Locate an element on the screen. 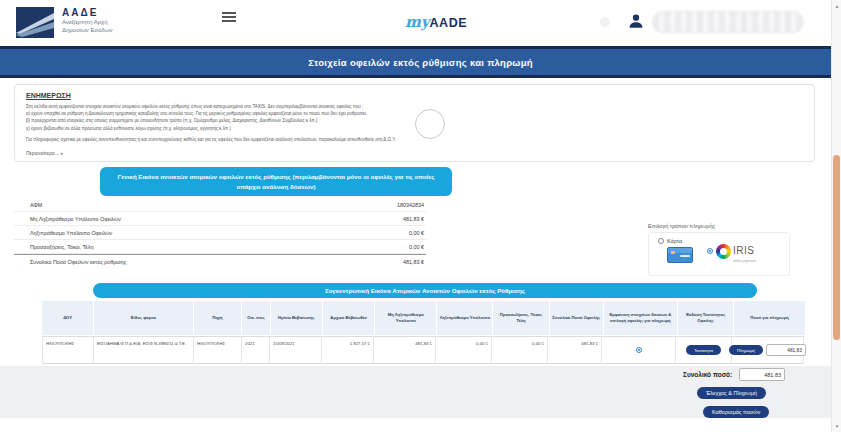  info-line-1: Στη σελίδα αυτή εμφανίζονται στοιχεία αν… is located at coordinates (414, 106).